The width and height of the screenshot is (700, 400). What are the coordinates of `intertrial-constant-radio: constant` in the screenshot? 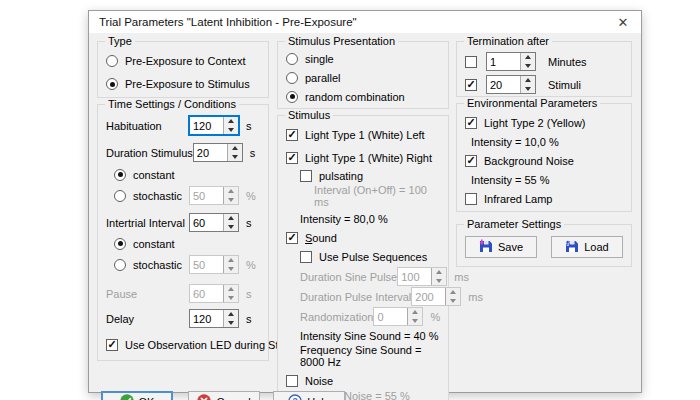 It's located at (187, 244).